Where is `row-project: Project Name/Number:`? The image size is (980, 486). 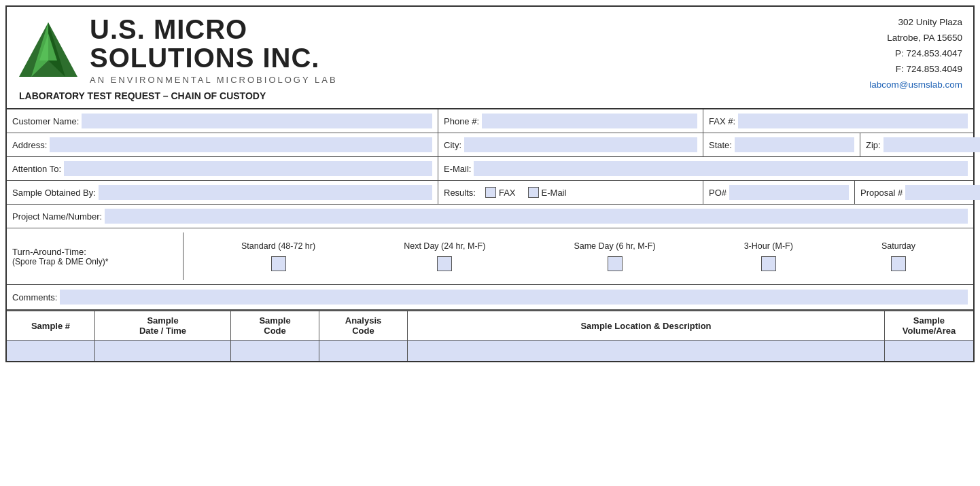
row-project: Project Name/Number: is located at coordinates (490, 216).